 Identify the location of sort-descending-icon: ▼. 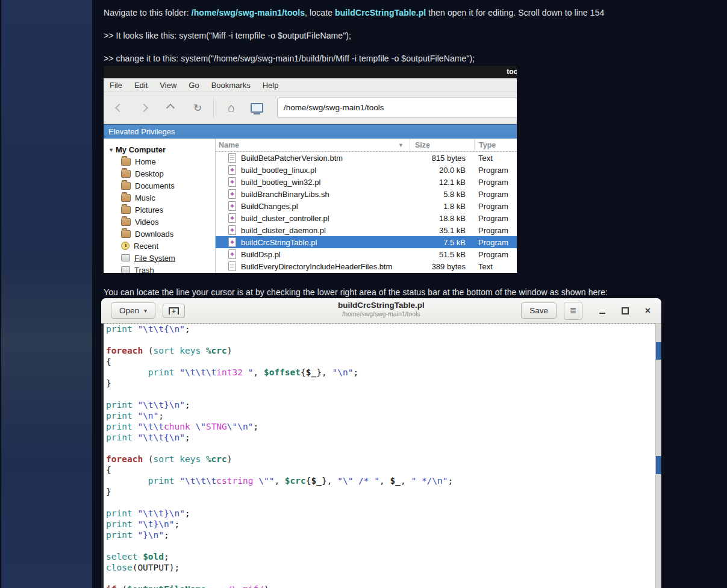
(401, 145).